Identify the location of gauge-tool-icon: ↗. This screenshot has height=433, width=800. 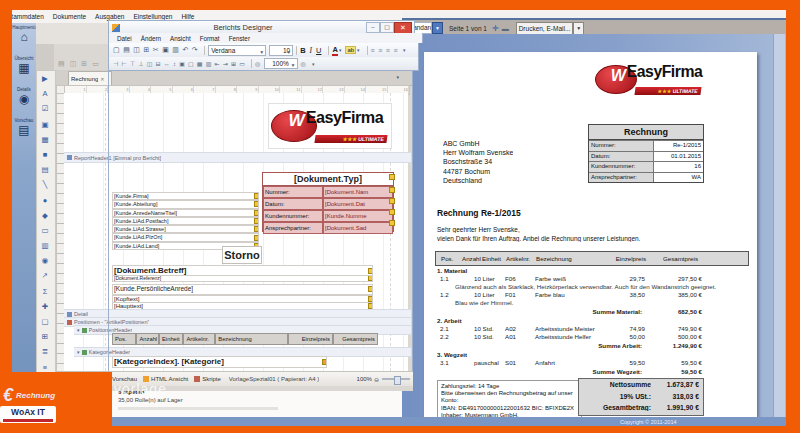
(45, 276).